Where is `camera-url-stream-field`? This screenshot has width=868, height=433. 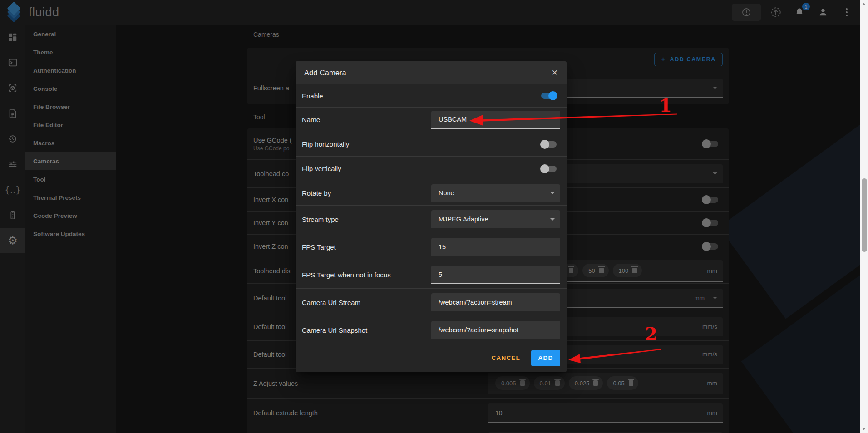 camera-url-stream-field is located at coordinates (496, 302).